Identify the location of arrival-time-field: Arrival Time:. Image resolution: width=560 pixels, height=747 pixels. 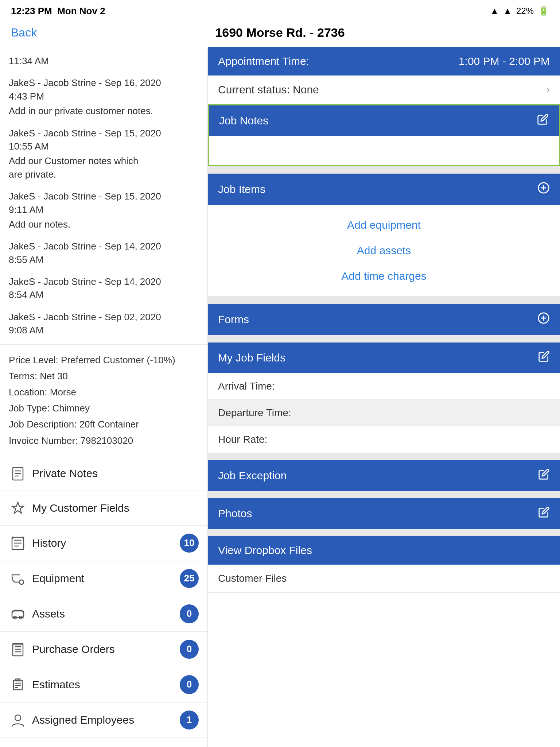
(384, 387).